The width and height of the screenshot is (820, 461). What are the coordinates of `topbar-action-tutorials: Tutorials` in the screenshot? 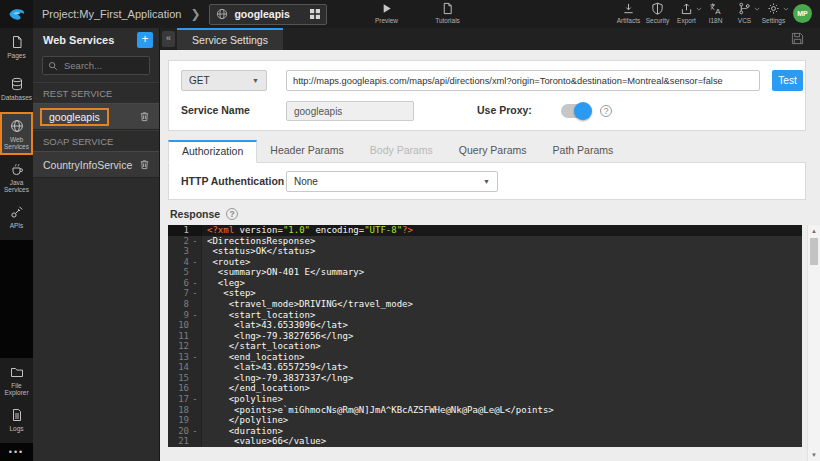 It's located at (448, 13).